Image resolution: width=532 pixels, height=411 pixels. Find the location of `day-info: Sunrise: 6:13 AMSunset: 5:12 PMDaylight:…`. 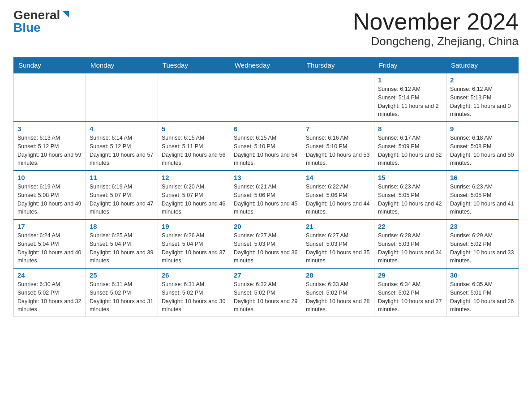

day-info: Sunrise: 6:13 AMSunset: 5:12 PMDaylight:… is located at coordinates (50, 150).